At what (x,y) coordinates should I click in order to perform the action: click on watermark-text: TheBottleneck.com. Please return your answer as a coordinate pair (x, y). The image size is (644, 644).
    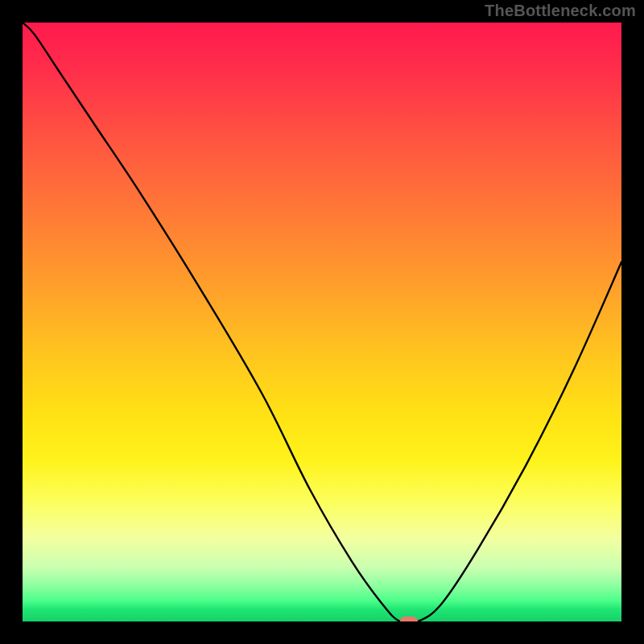
    Looking at the image, I should click on (560, 11).